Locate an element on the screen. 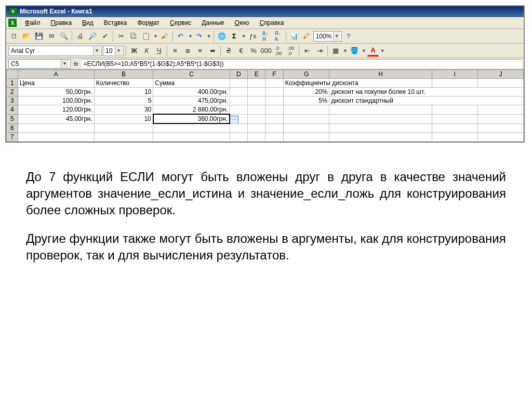 The width and height of the screenshot is (532, 398). row-header: 7 is located at coordinates (12, 137).